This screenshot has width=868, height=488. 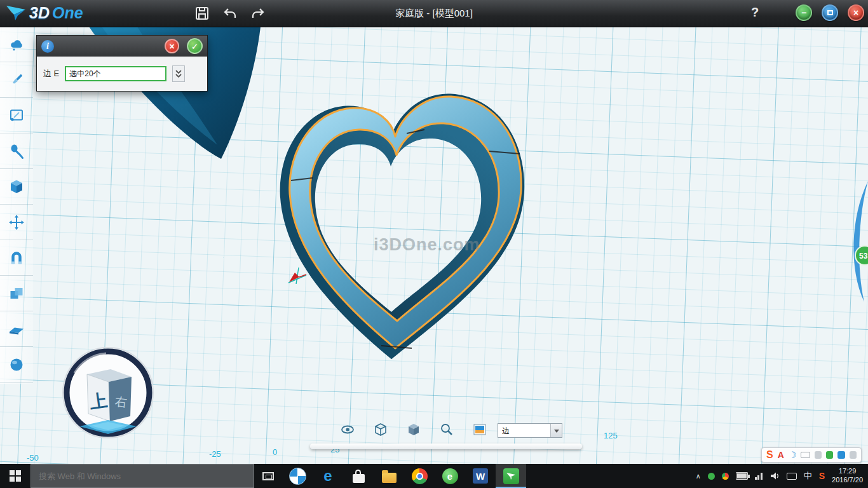 What do you see at coordinates (44, 13) in the screenshot?
I see `app-logo: 3DOne` at bounding box center [44, 13].